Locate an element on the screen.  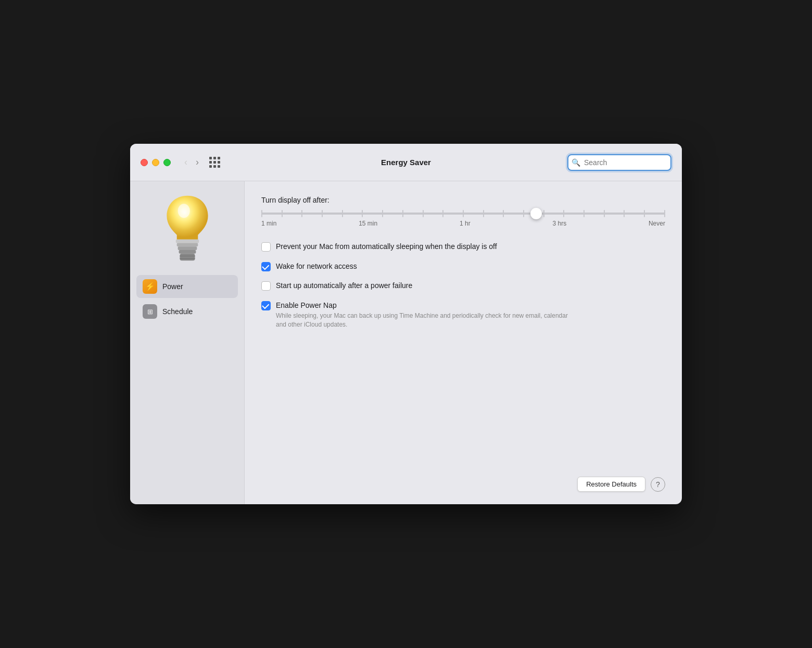
power-nap-label: Enable Power Nap is located at coordinates (427, 306).